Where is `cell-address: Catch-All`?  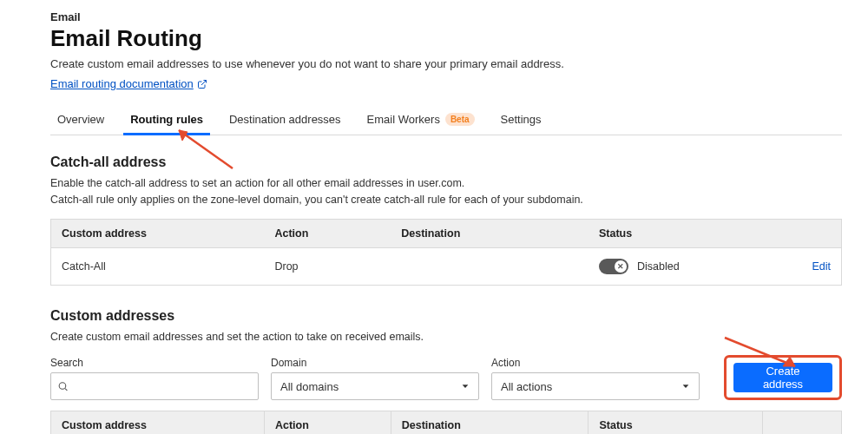
cell-address: Catch-All is located at coordinates (158, 266).